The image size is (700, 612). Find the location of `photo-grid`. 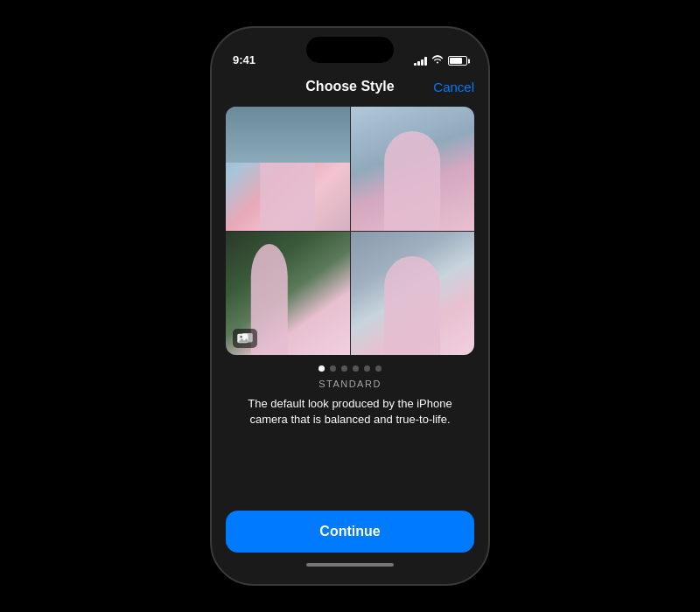

photo-grid is located at coordinates (350, 231).